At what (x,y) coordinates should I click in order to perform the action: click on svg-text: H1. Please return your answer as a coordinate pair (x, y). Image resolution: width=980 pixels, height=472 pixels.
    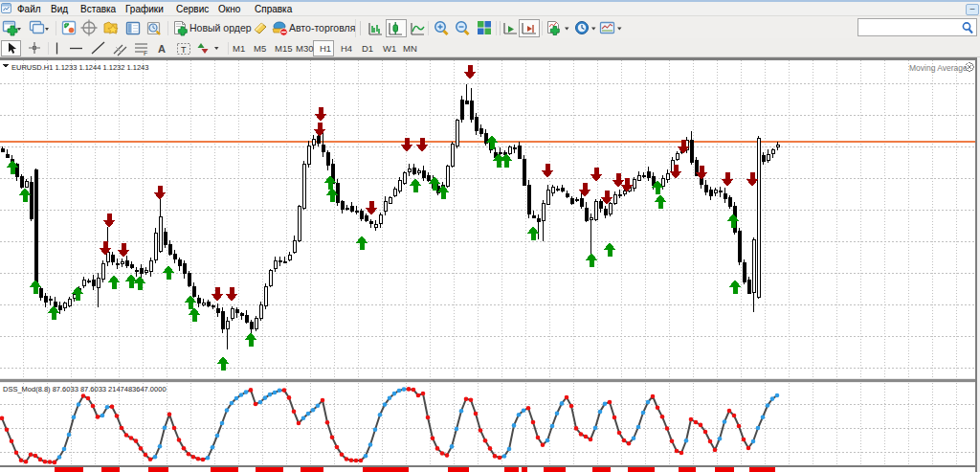
    Looking at the image, I should click on (325, 48).